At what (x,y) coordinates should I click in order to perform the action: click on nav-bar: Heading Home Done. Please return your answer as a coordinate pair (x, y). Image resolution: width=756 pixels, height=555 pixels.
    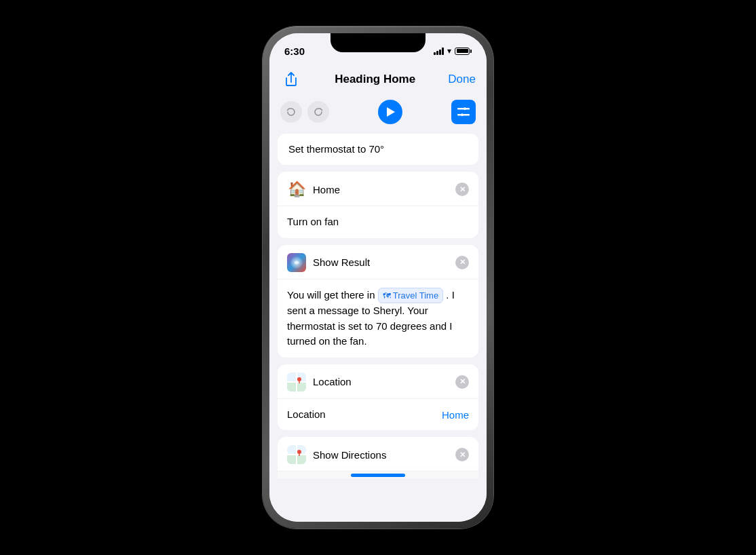
    Looking at the image, I should click on (378, 79).